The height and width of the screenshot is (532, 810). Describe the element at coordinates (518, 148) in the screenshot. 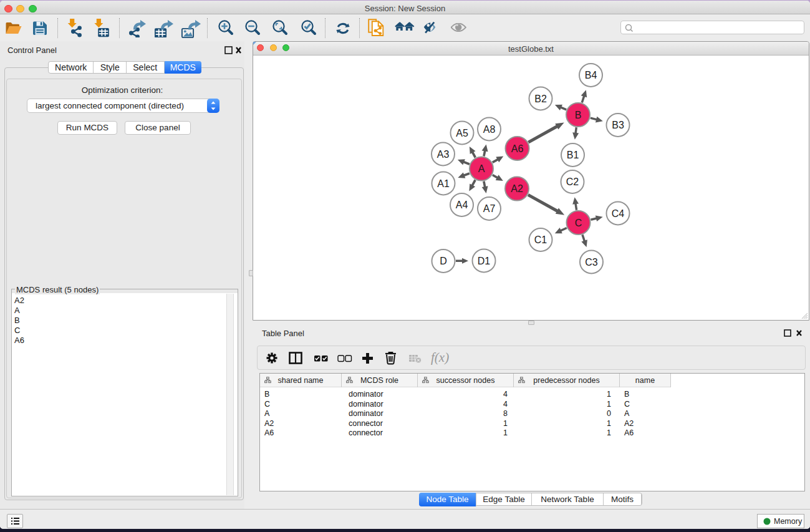

I see `svg-text: A6` at that location.